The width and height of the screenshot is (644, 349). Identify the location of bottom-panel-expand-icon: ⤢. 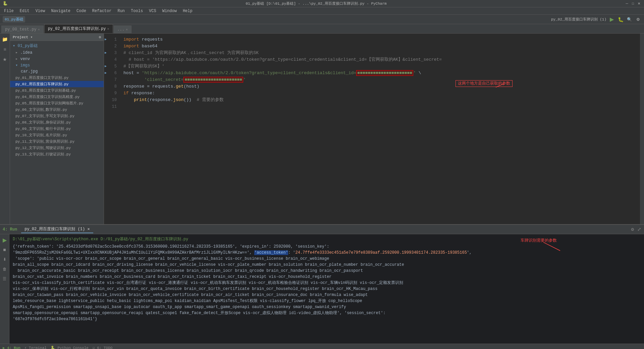
(639, 230).